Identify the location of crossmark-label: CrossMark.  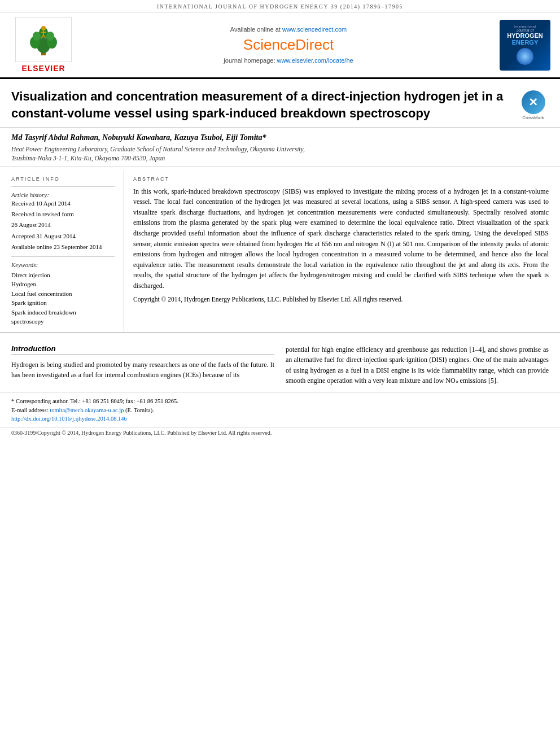
(533, 117).